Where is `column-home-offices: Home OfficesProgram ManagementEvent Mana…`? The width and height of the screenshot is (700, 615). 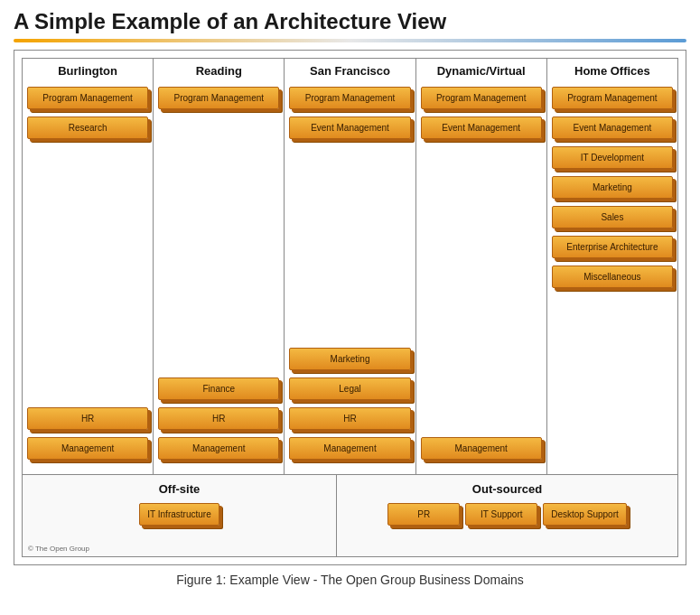
column-home-offices: Home OfficesProgram ManagementEvent Mana… is located at coordinates (612, 266).